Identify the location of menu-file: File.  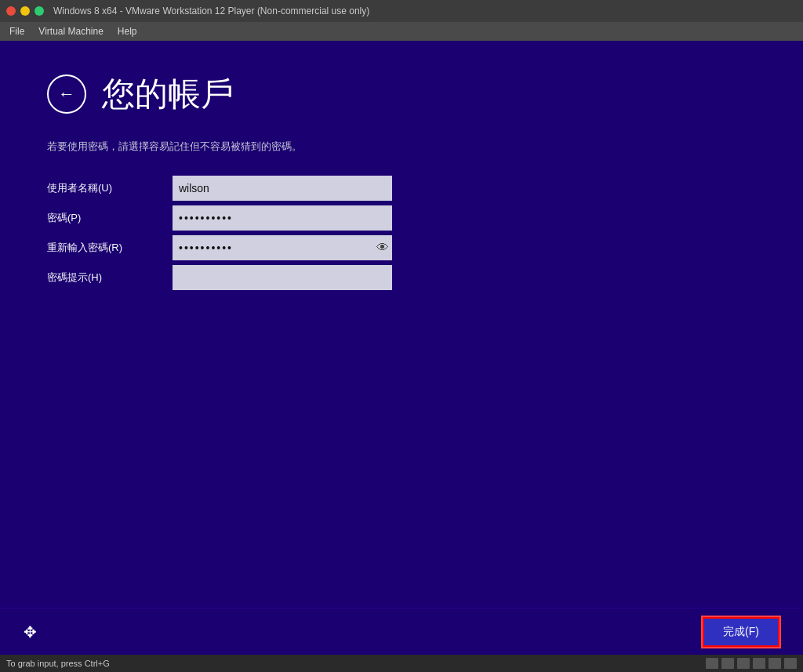
(17, 31).